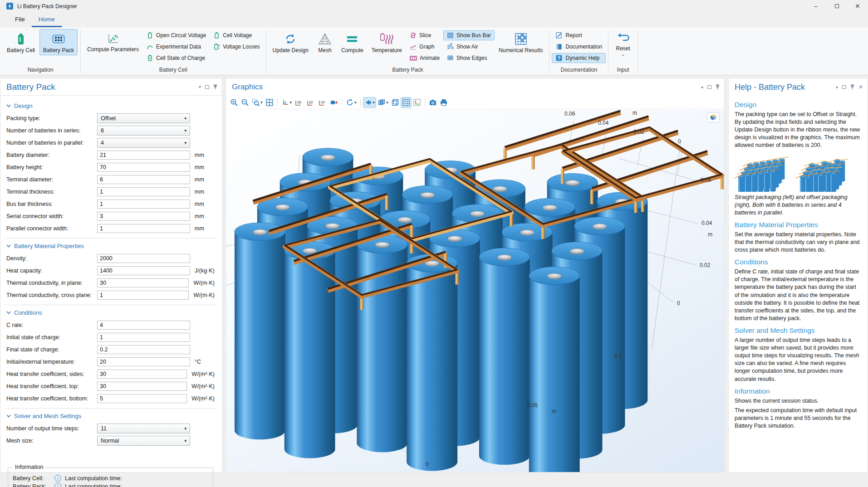 The width and height of the screenshot is (868, 487). Describe the element at coordinates (521, 42) in the screenshot. I see `numerical-results-button: Numerical Results` at that location.